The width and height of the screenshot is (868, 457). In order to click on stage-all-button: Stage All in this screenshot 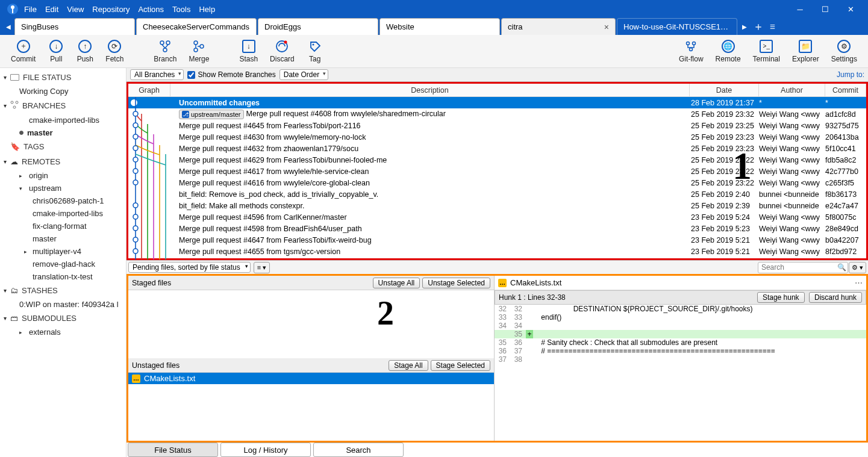, I will do `click(408, 365)`.